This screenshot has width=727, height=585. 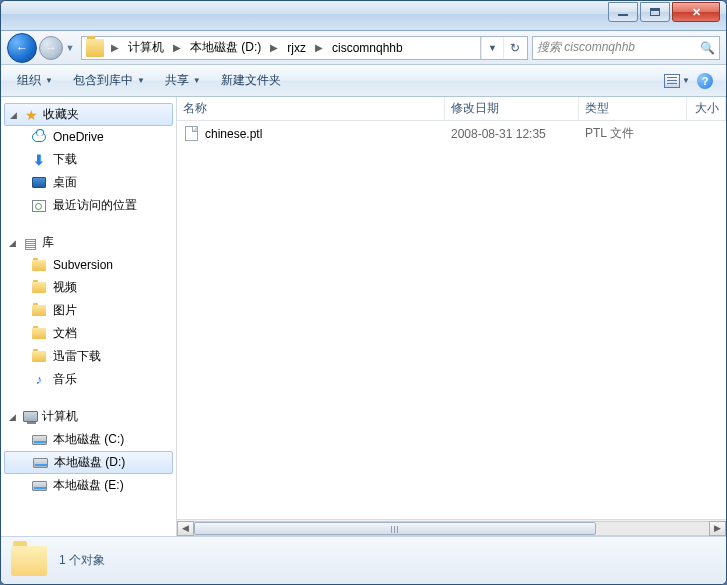 I want to click on file-type: PTL 文件, so click(x=610, y=134).